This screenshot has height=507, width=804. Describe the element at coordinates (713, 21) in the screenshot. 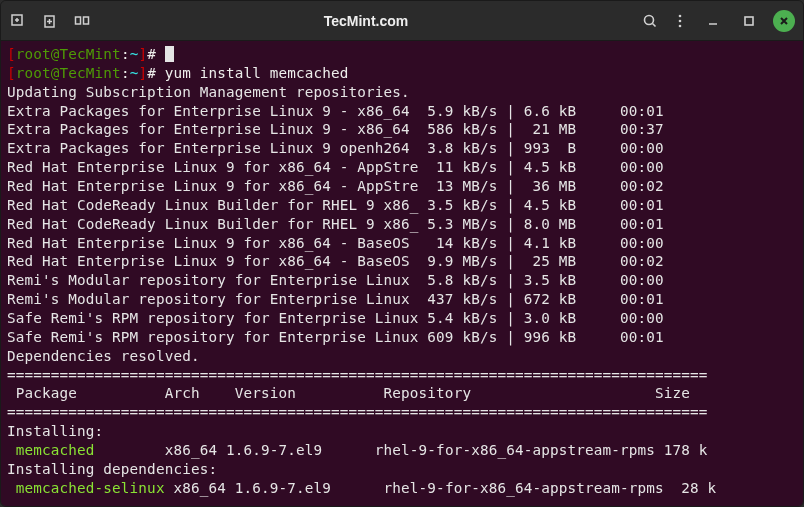

I see `minimize-button` at that location.